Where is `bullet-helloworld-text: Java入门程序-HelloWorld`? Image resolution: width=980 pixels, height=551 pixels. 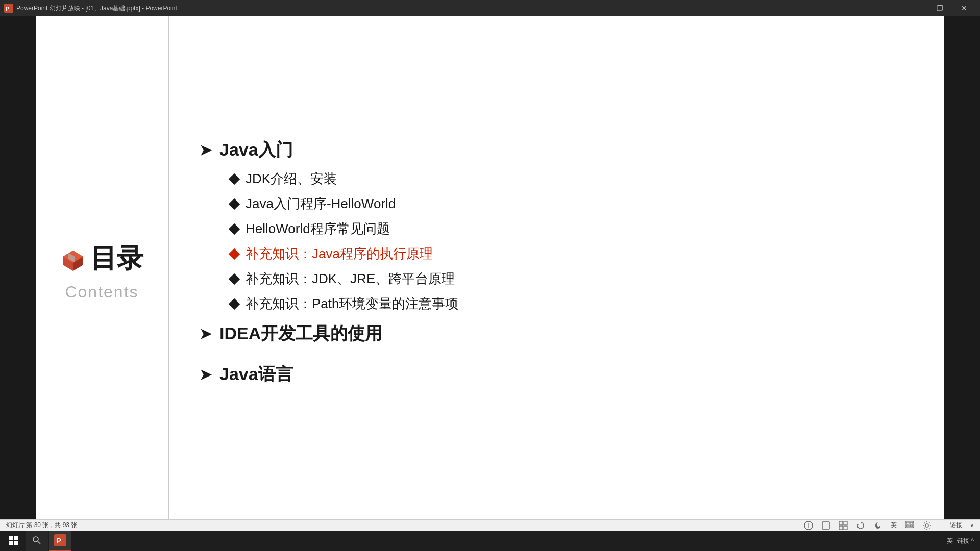
bullet-helloworld-text: Java入门程序-HelloWorld is located at coordinates (321, 204).